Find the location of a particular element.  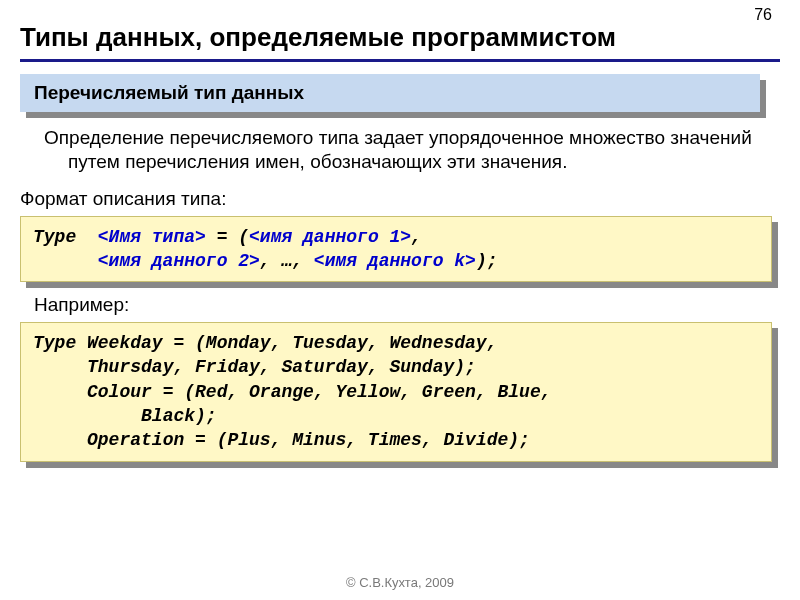

footer-copyright: © С.В.Кухта, 2009 is located at coordinates (400, 582).